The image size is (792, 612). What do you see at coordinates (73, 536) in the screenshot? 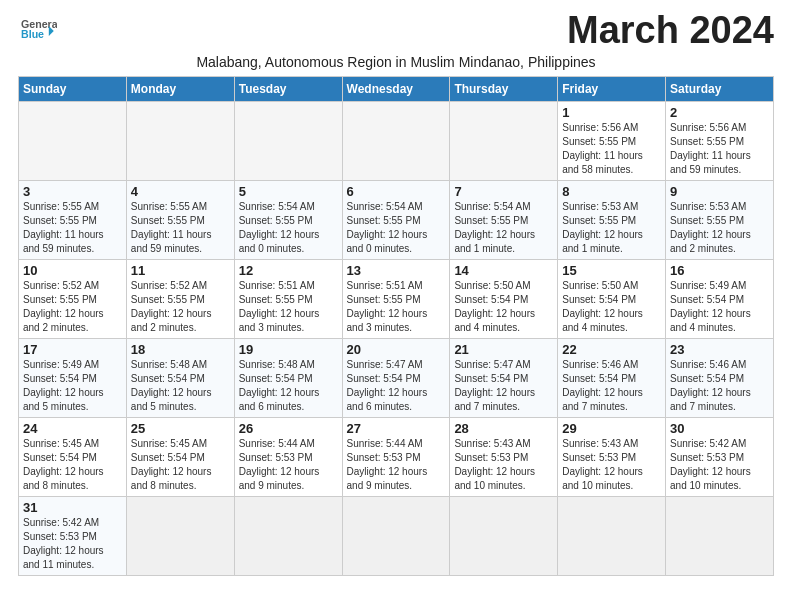
I see `calendar-cell: 31Sunrise: 5:42 AM Sunset: 5:53 PM Dayli…` at bounding box center [73, 536].